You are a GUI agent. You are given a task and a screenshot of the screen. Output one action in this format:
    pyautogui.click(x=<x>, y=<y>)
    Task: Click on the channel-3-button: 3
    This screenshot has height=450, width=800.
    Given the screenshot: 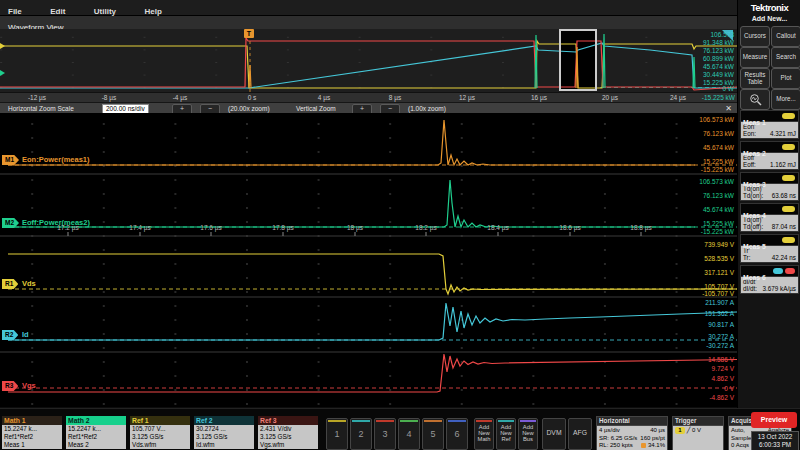 What is the action you would take?
    pyautogui.click(x=385, y=434)
    